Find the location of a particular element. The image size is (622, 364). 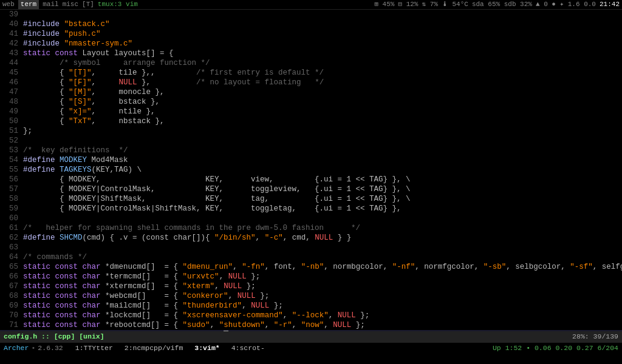

code-line-51: 51}; is located at coordinates (311, 131).